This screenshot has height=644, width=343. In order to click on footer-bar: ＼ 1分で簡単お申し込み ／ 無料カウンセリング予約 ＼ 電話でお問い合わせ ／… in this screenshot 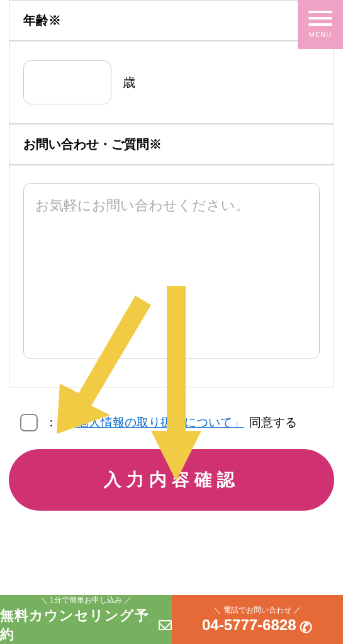, I will do `click(171, 619)`.